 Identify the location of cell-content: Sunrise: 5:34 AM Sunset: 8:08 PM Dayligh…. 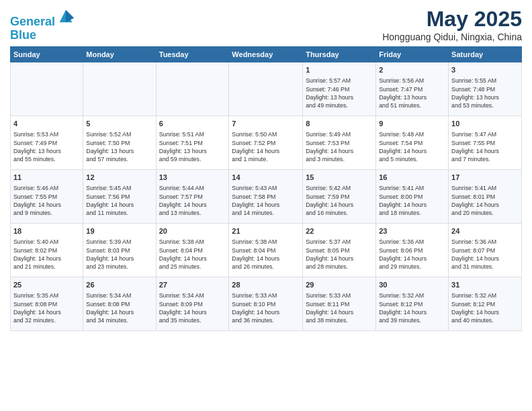
(120, 308).